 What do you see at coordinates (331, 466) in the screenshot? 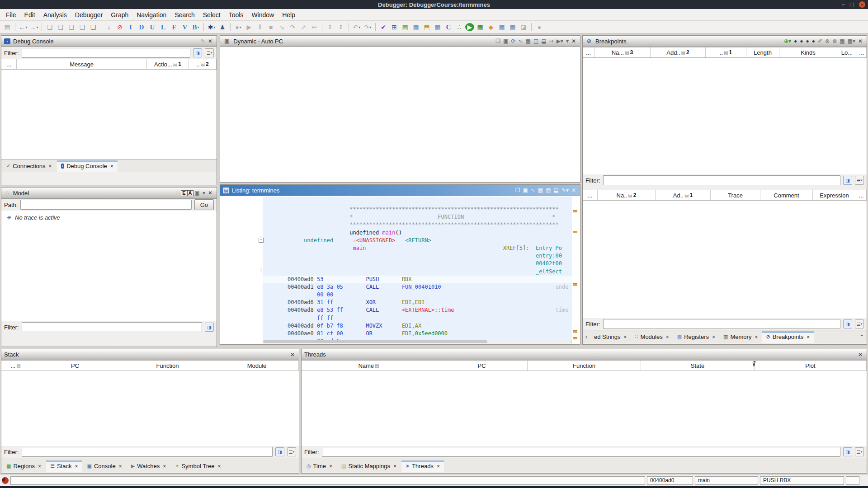
I see `close-tab-time: ×` at bounding box center [331, 466].